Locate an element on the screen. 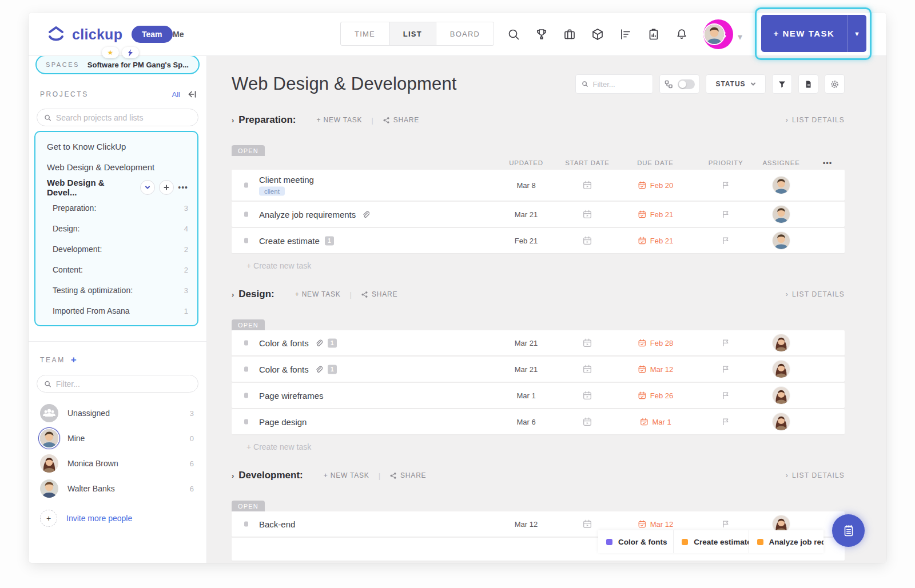  new-task-button: + NEW TASK ▼ is located at coordinates (814, 33).